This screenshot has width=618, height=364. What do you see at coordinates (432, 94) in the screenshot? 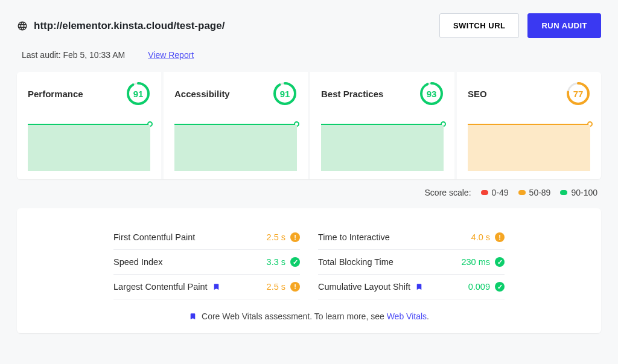
I see `score-value: 93` at bounding box center [432, 94].